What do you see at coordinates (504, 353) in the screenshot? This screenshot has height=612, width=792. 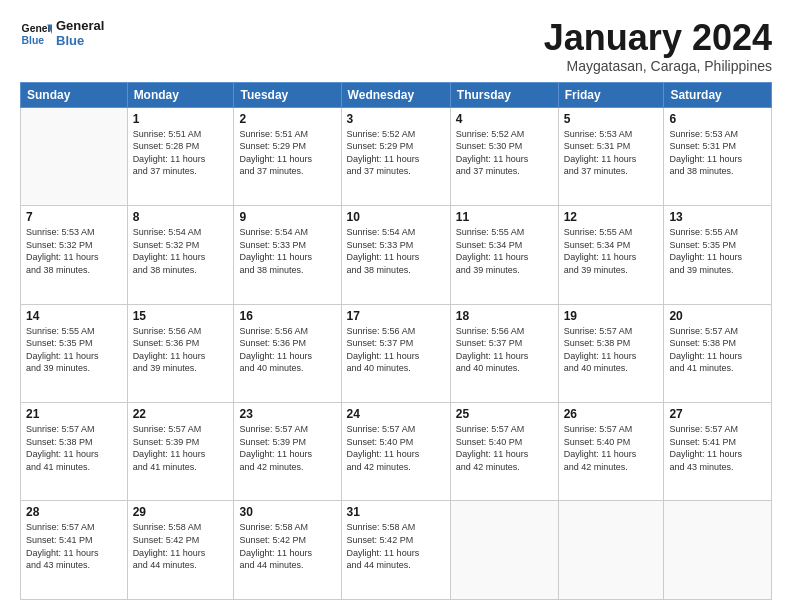 I see `day-cell: 18Sunrise: 5:56 AMSunset: 5:37 PMDayligh…` at bounding box center [504, 353].